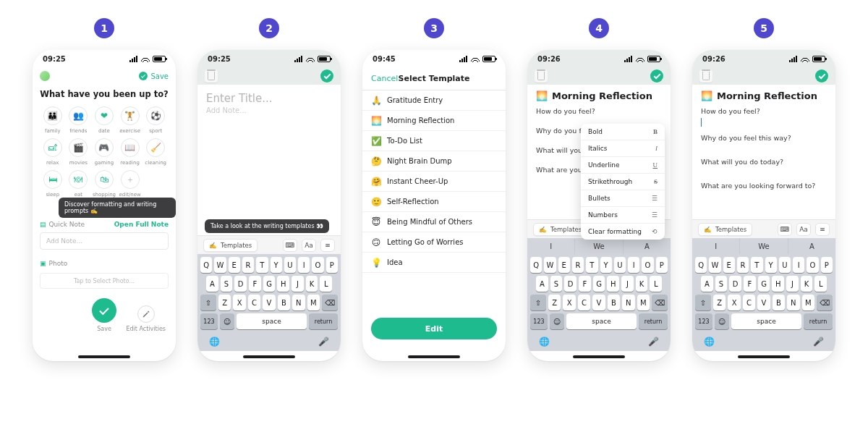  I want to click on activity-date: ❤date, so click(104, 120).